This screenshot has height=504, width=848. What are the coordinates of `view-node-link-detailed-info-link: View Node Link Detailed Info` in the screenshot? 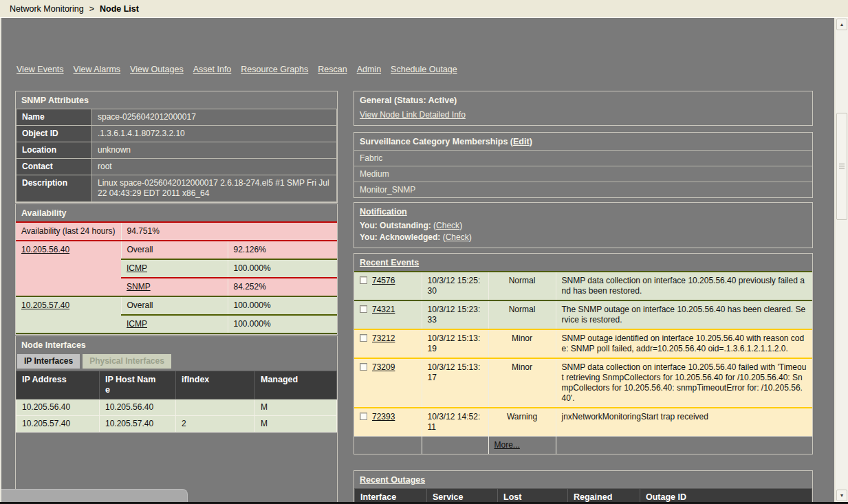 It's located at (413, 115).